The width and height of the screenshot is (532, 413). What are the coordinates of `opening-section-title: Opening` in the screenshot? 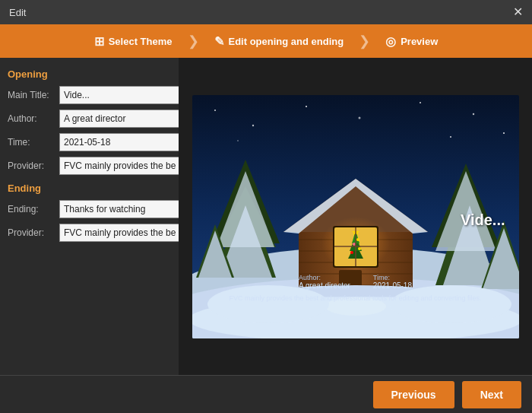 It's located at (90, 75).